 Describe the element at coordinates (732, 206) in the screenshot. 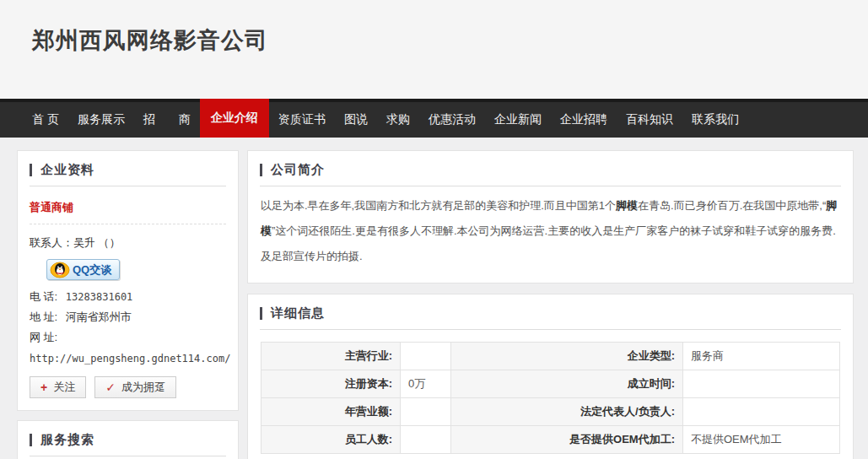

I see `intro-segment: 在青岛.而已身价百万.在我国中原地带,“` at that location.